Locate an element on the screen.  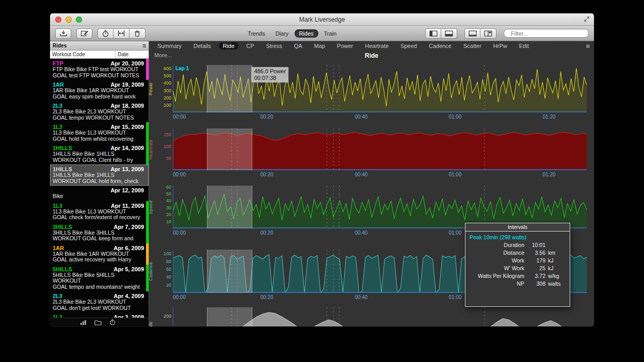
workout-desc: 2L3 Bike Bike 2L3 WORKOUT GOAL don't get… is located at coordinates (98, 305).